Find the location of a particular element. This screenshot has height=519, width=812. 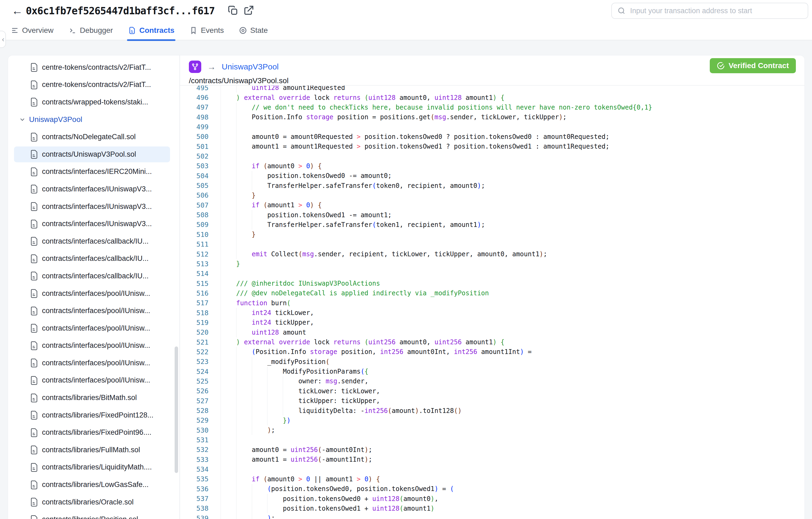

line-number: 521 is located at coordinates (194, 342).